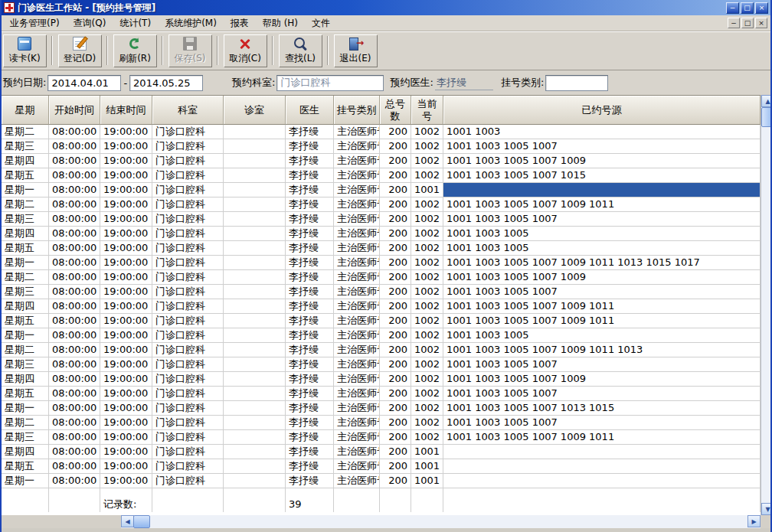 The height and width of the screenshot is (532, 772). What do you see at coordinates (602, 110) in the screenshot?
I see `column-header-9: 已约号源` at bounding box center [602, 110].